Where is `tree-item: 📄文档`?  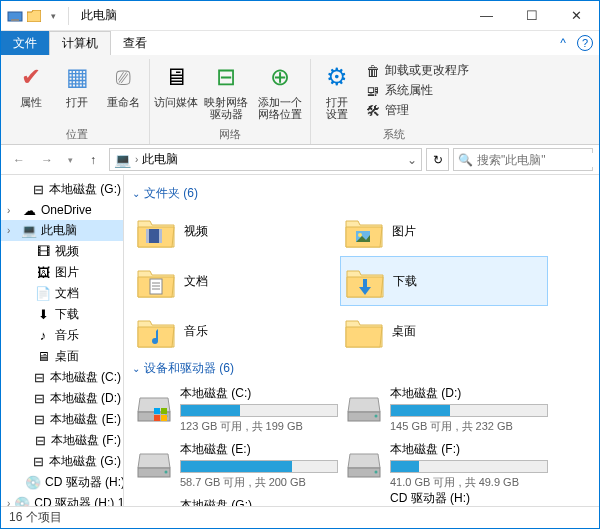 tree-item: 📄文档 is located at coordinates (62, 294).